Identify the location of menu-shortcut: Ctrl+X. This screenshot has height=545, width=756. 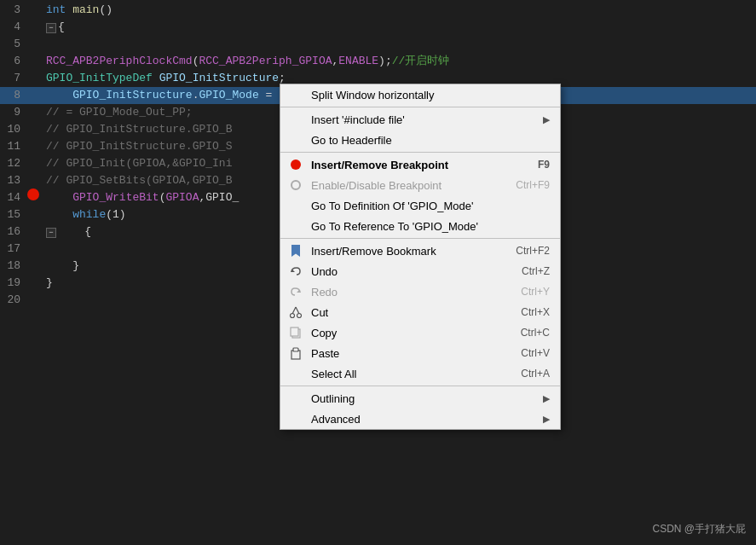
(527, 312).